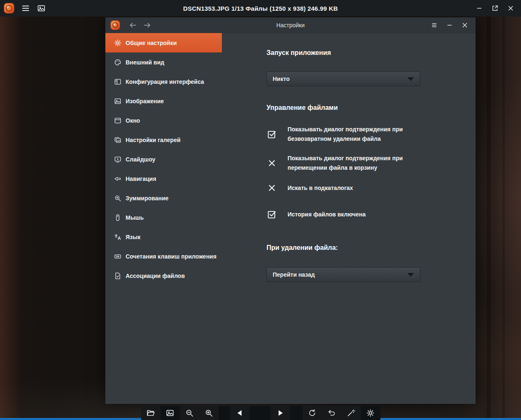 Image resolution: width=521 pixels, height=420 pixels. I want to click on dropdown-value: Перейти назад, so click(294, 275).